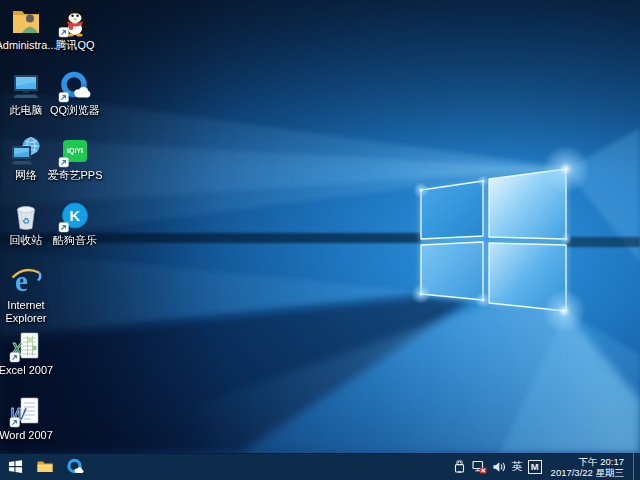 The width and height of the screenshot is (640, 480). I want to click on volume-tray-icon, so click(500, 466).